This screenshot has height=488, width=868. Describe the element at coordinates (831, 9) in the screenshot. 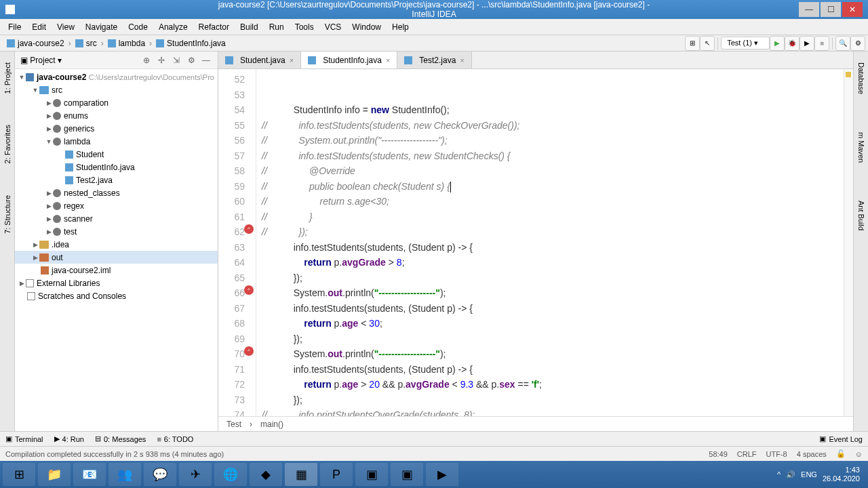

I see `maximize-button: ☐` at that location.